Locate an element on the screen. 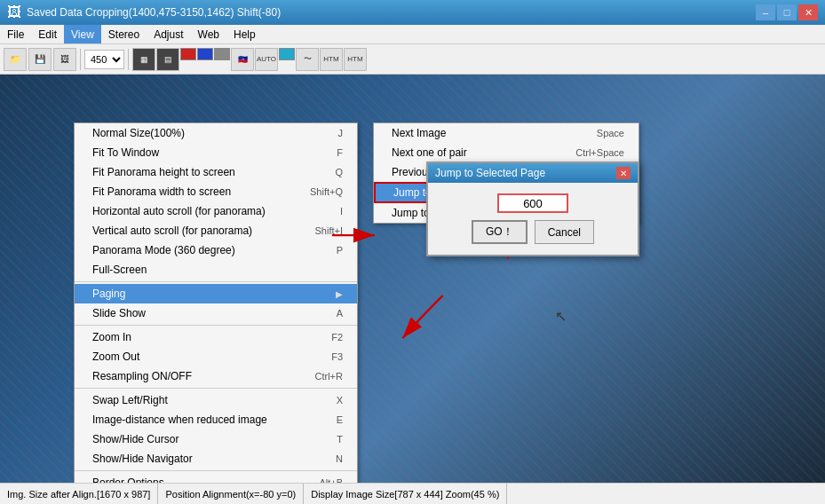 The image size is (825, 504). title-controls: – □ ✕ is located at coordinates (787, 12).